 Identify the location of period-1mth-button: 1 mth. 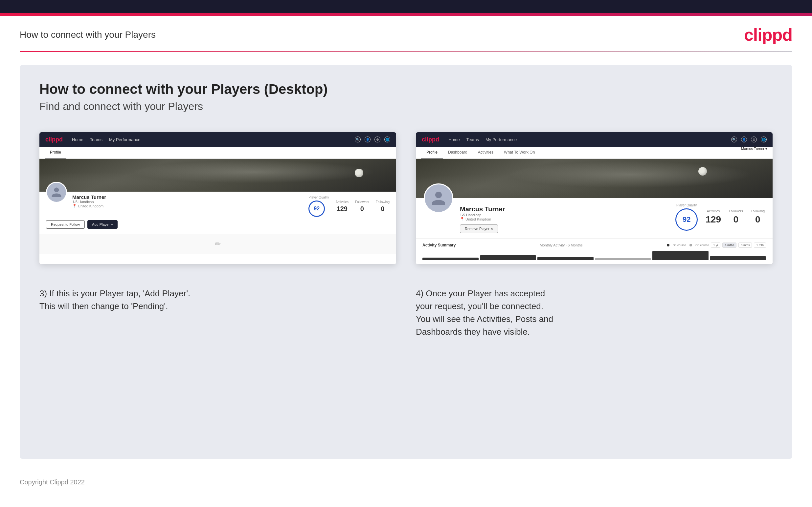
(760, 245).